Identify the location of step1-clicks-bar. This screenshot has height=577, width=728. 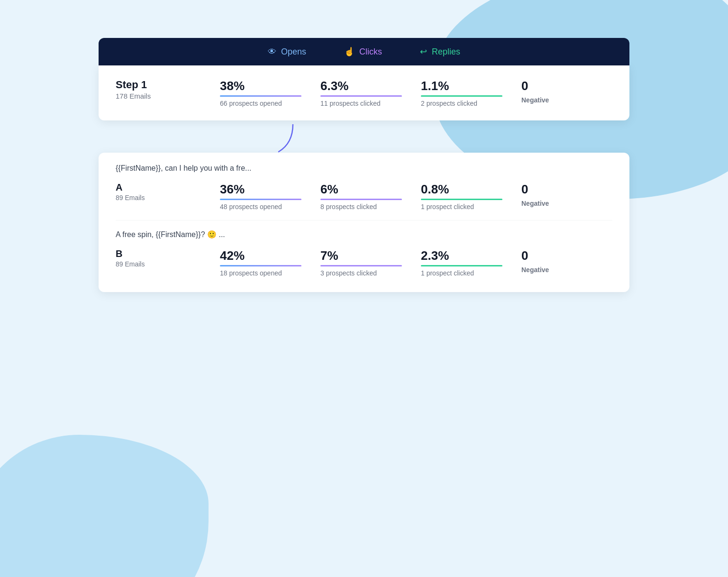
(361, 96).